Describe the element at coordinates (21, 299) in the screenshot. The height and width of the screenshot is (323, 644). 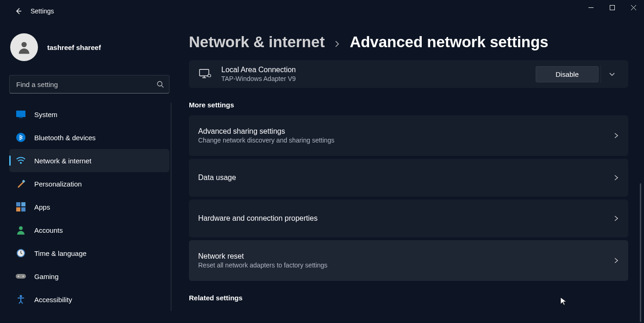
I see `accessibility-icon` at that location.